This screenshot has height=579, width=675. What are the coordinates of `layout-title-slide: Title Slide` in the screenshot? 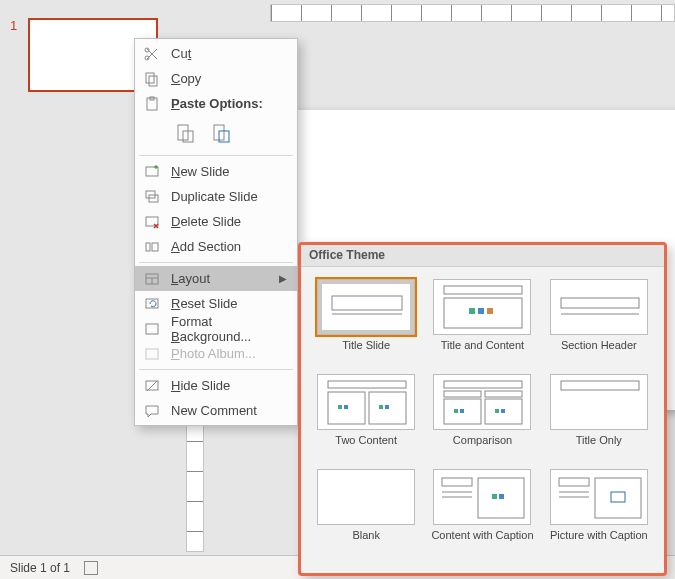 It's located at (366, 322).